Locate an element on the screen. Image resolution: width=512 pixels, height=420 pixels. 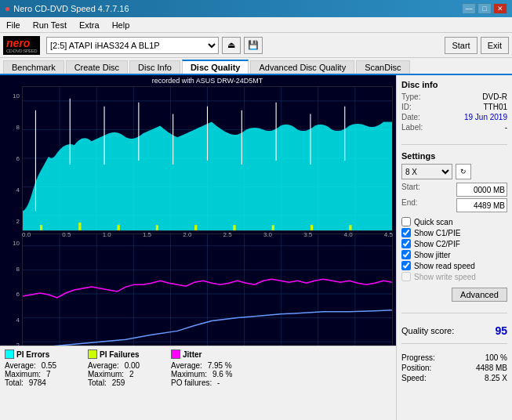
show-jitter-checkbox is located at coordinates (406, 255).